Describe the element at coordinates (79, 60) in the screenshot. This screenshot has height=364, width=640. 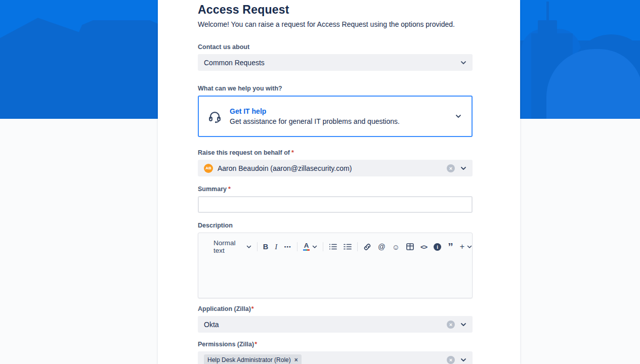
I see `banner-left-skyline-shape` at that location.